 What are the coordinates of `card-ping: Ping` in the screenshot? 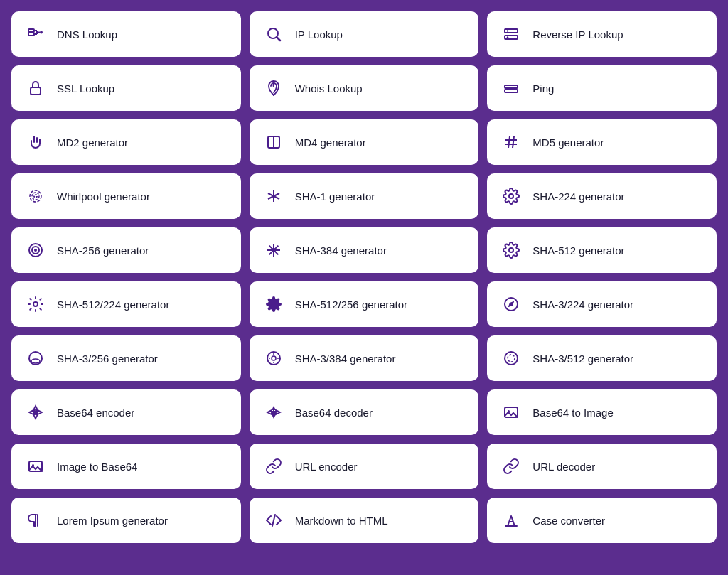 It's located at (601, 88).